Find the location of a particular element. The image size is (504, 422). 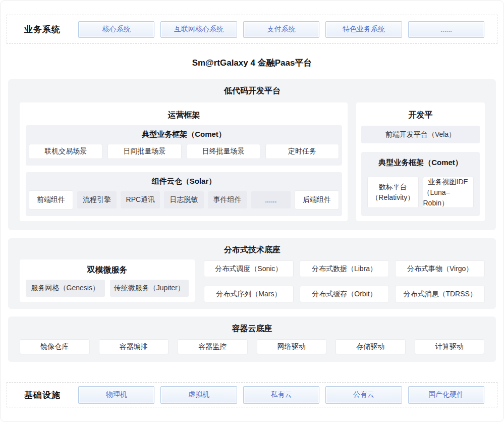

physical-machine-button: 物理机 is located at coordinates (116, 395).